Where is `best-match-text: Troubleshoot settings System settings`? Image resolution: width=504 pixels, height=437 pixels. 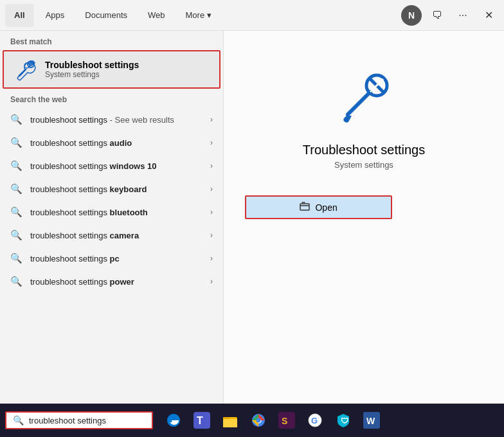
best-match-text: Troubleshoot settings System settings is located at coordinates (92, 69).